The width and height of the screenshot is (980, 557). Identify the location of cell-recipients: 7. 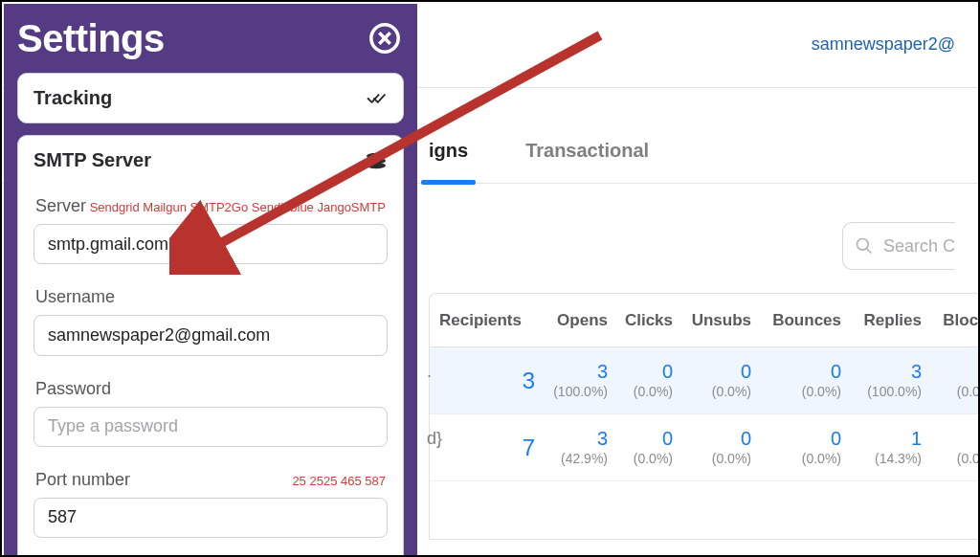
(487, 448).